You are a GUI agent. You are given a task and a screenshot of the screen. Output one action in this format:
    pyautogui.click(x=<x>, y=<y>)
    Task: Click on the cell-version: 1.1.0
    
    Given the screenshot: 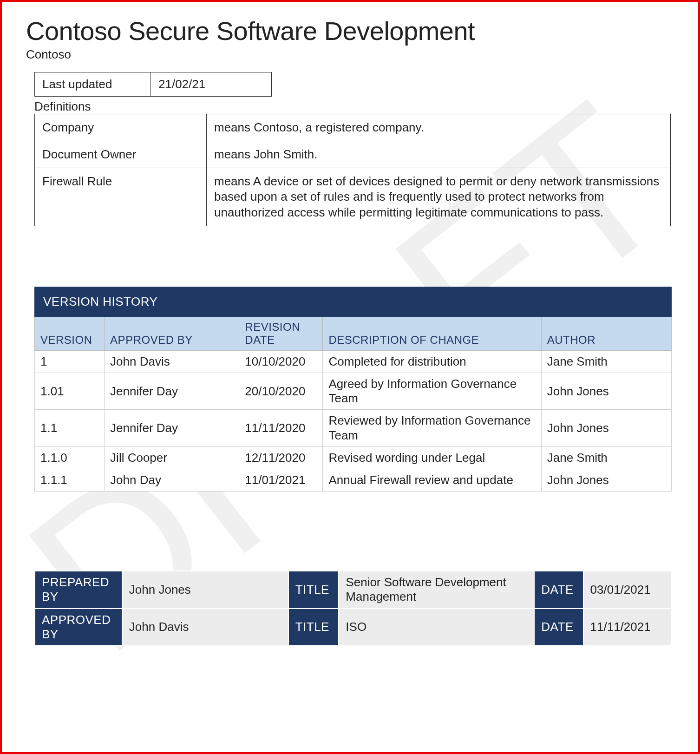 What is the action you would take?
    pyautogui.click(x=70, y=458)
    